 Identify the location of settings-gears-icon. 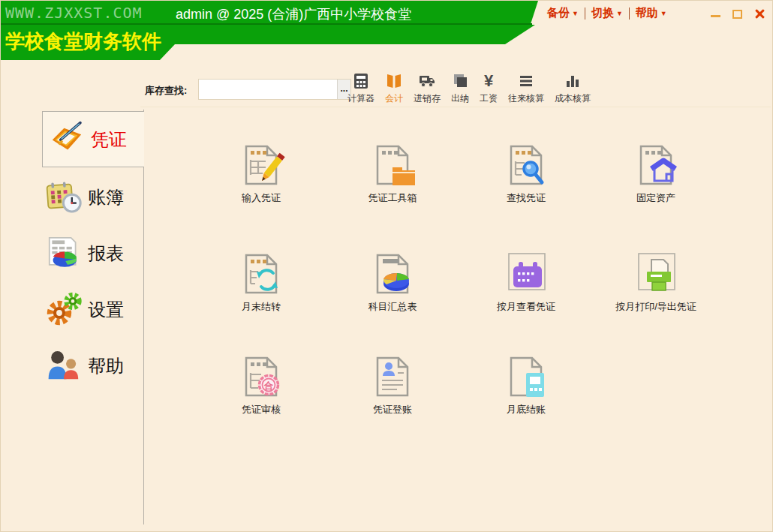
(64, 310).